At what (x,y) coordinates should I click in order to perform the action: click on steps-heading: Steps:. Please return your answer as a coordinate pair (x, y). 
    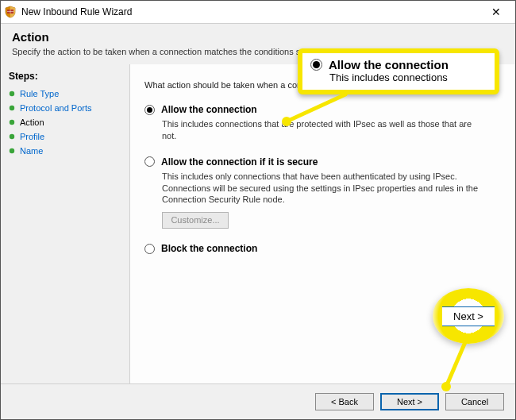
    Looking at the image, I should click on (65, 76).